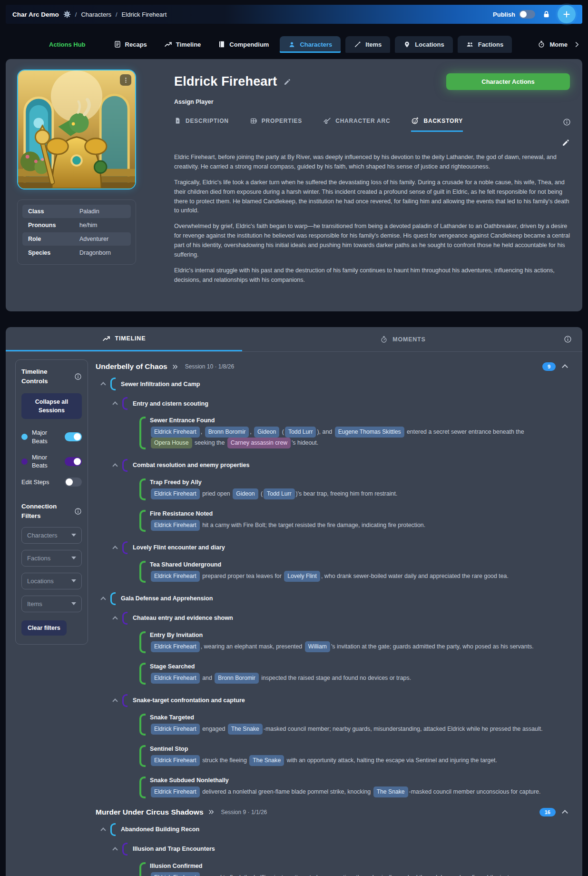 The image size is (588, 876). What do you see at coordinates (73, 462) in the screenshot?
I see `minor-beats-toggle` at bounding box center [73, 462].